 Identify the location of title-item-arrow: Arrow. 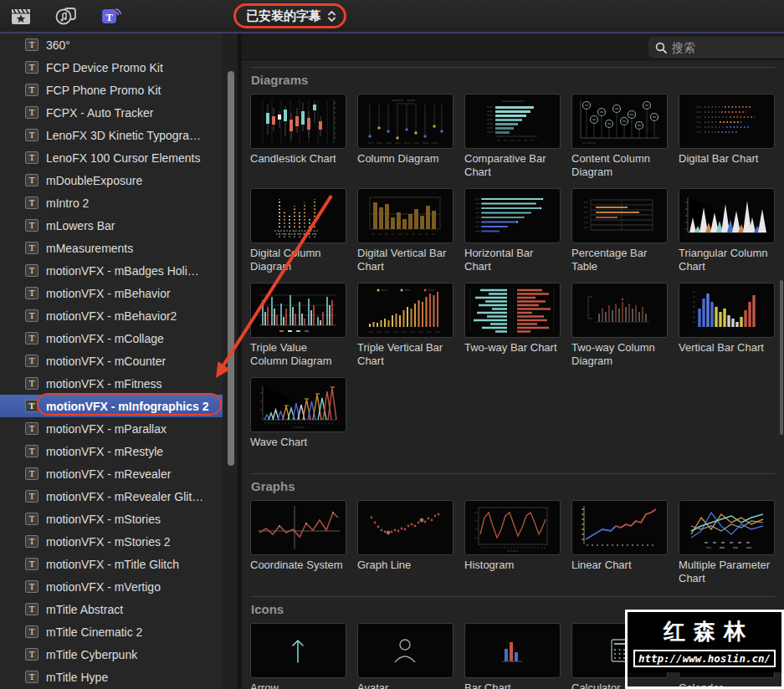
(298, 656).